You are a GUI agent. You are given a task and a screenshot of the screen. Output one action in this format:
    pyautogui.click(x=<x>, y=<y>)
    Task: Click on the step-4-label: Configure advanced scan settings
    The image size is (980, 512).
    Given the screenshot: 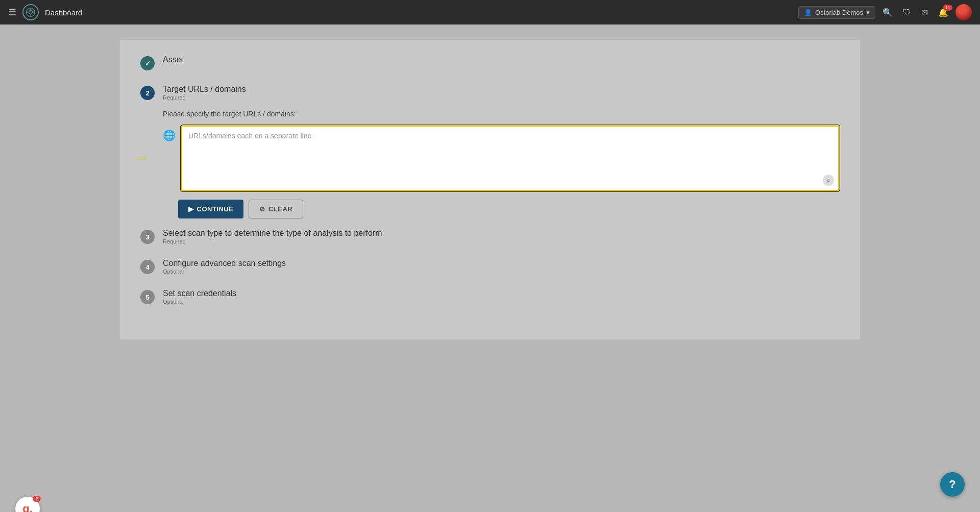 What is the action you would take?
    pyautogui.click(x=501, y=263)
    